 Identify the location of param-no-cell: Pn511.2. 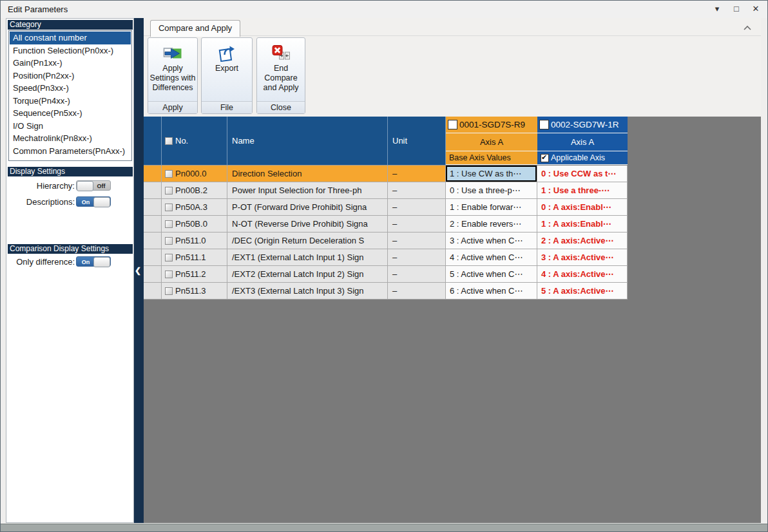
(195, 274).